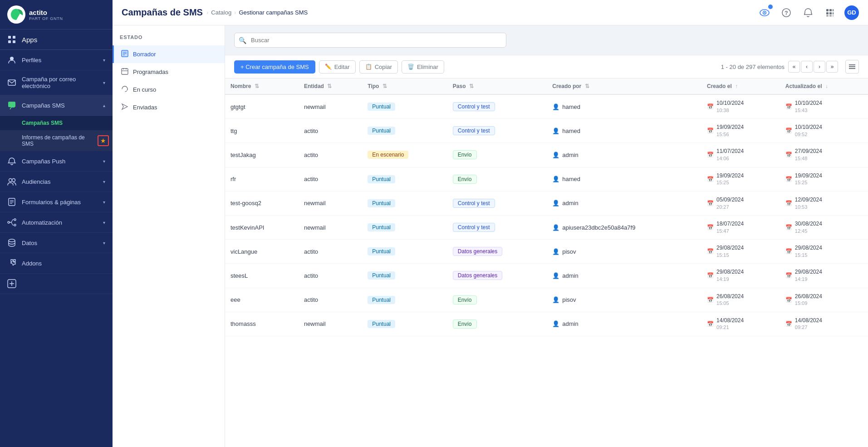  Describe the element at coordinates (852, 67) in the screenshot. I see `list-view-button` at that location.